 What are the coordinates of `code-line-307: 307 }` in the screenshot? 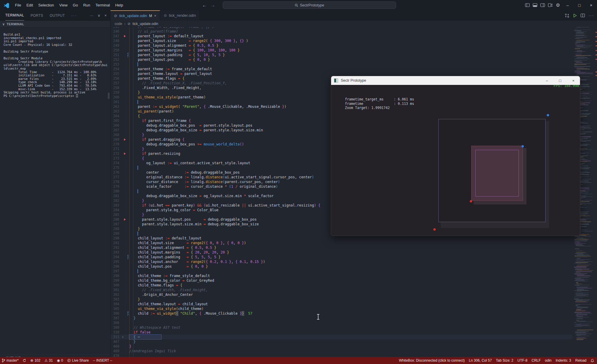 It's located at (341, 318).